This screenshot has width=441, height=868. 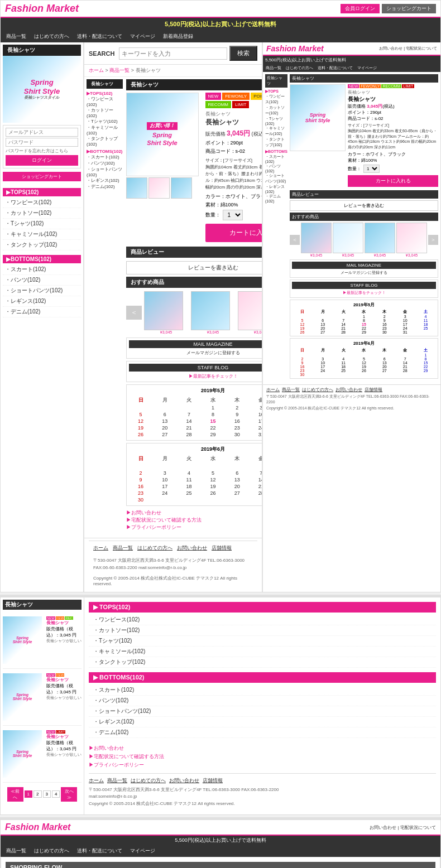 What do you see at coordinates (105, 130) in the screenshot?
I see `sidebar-camisole: ・キャミソール(102)` at bounding box center [105, 130].